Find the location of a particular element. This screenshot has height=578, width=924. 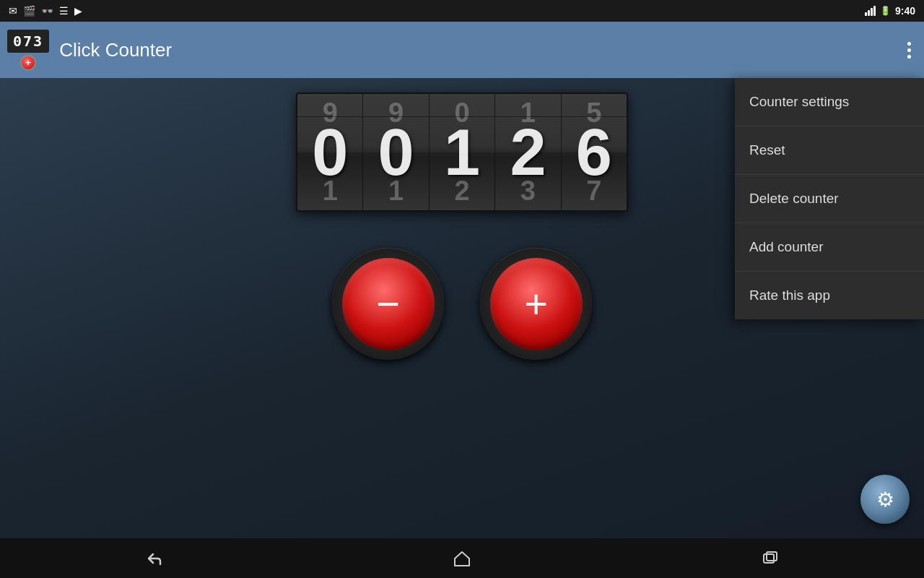

digit-above-1: 9 is located at coordinates (396, 113).